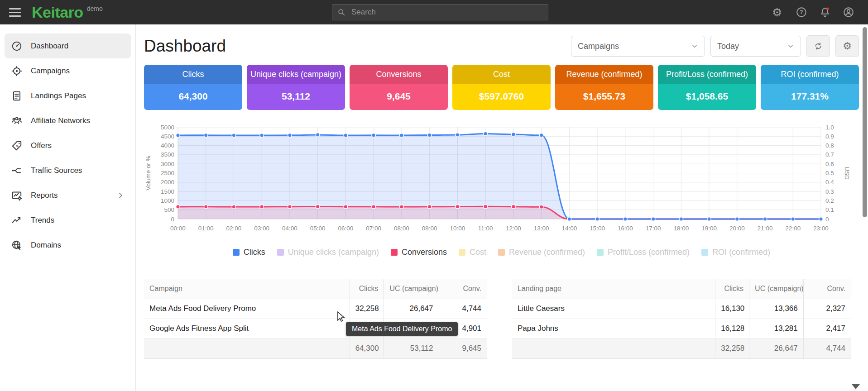 The height and width of the screenshot is (391, 868). I want to click on svg-text: 22:00, so click(793, 228).